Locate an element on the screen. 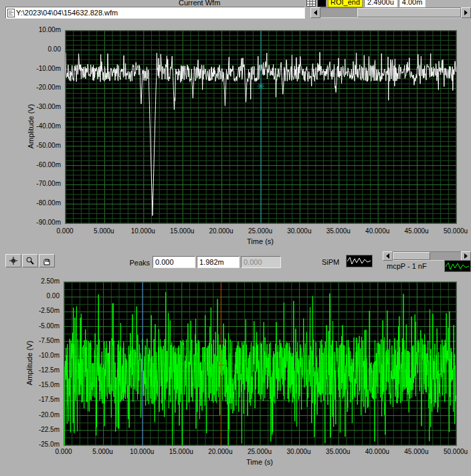 This screenshot has height=476, width=471. y-tick-label: -50.00m is located at coordinates (31, 146).